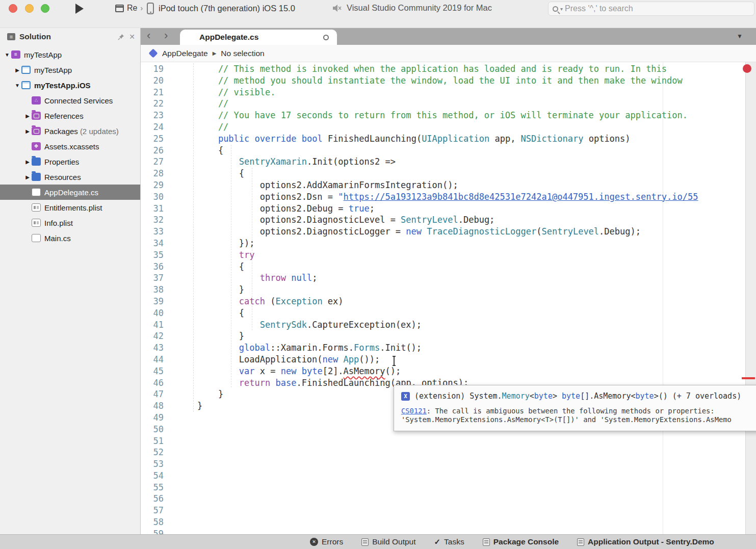 The width and height of the screenshot is (756, 549). What do you see at coordinates (70, 192) in the screenshot?
I see `tree-item-appdelegate-cs: {}AppDelegate.cs` at bounding box center [70, 192].